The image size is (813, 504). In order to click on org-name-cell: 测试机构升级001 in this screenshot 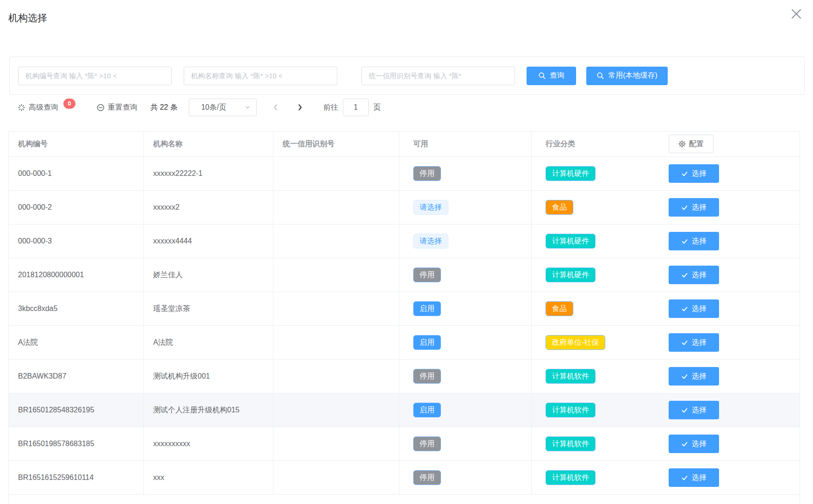, I will do `click(209, 376)`.